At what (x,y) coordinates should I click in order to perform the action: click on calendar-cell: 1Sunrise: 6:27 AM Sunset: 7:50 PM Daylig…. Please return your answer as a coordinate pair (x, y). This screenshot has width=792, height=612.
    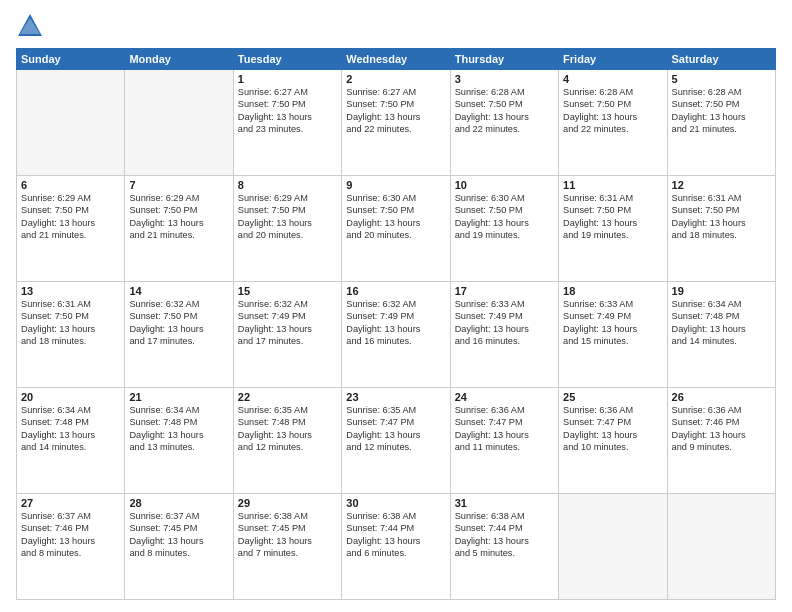
    Looking at the image, I should click on (287, 123).